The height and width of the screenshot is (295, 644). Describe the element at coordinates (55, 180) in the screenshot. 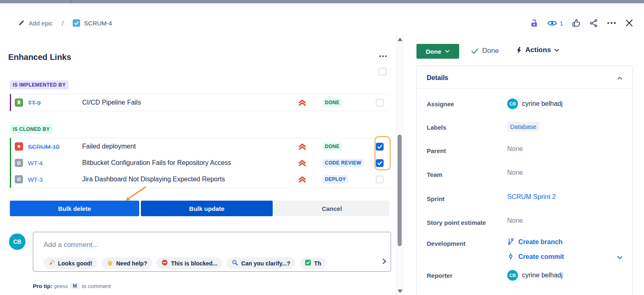

I see `issue-key-link: WT-3` at that location.